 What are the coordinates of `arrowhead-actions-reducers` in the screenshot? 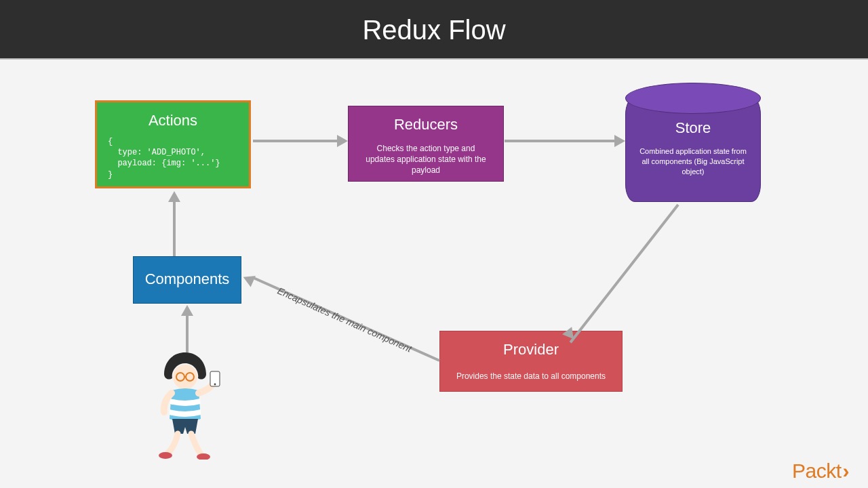 It's located at (342, 141).